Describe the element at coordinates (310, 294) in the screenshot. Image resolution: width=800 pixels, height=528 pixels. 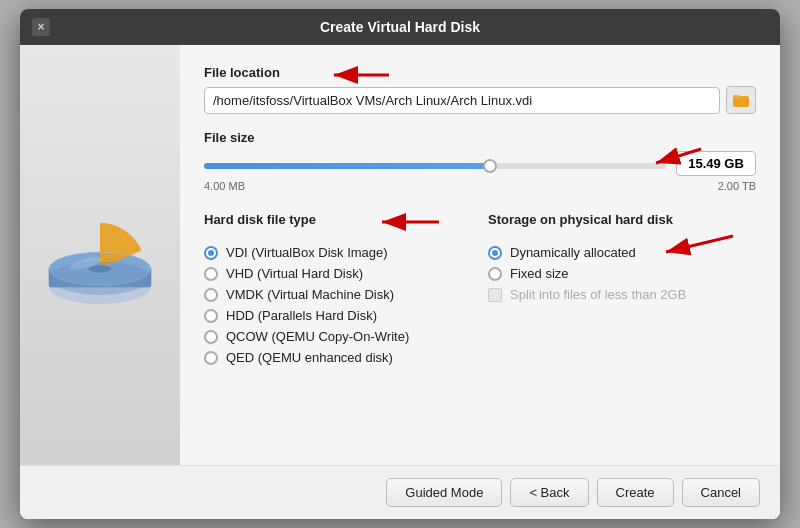
I see `radio-vmdk-label: VMDK (Virtual Machine Disk)` at that location.